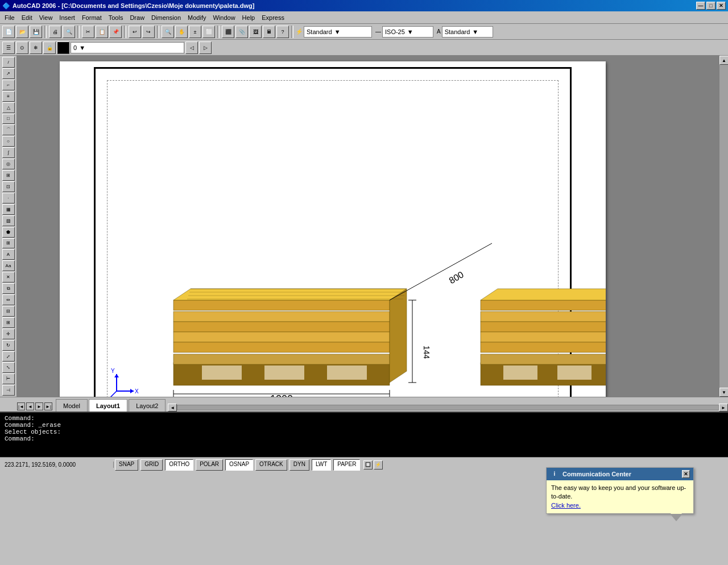 The height and width of the screenshot is (565, 728). I want to click on attdef-tool: Aa, so click(9, 266).